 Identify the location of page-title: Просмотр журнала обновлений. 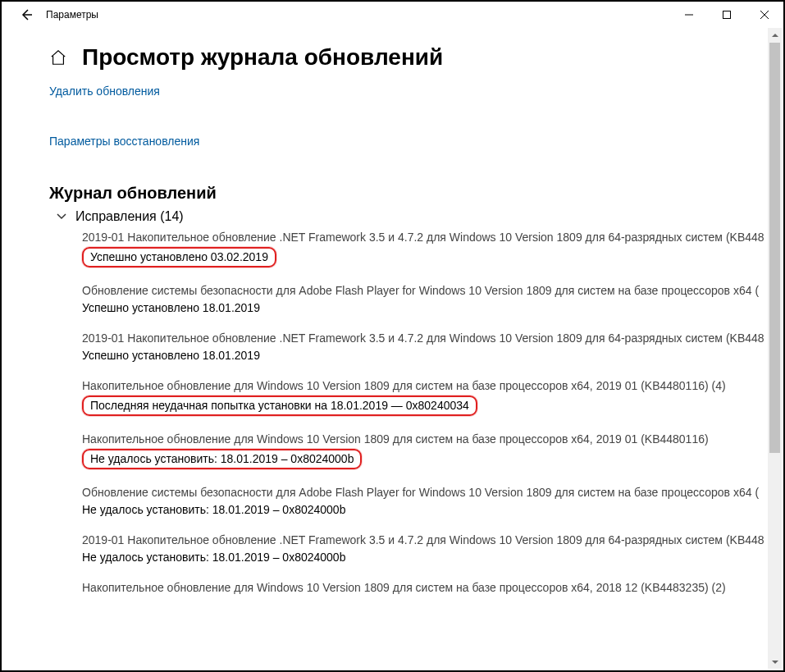
(262, 57).